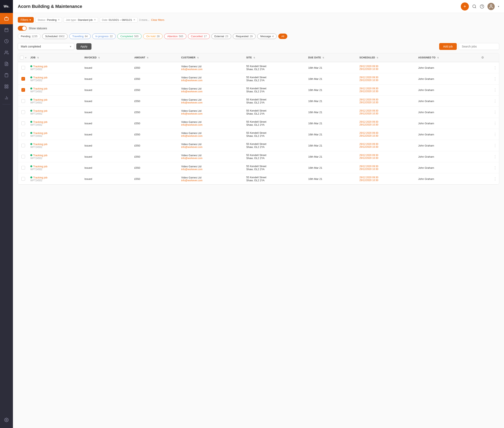 Image resolution: width=504 pixels, height=428 pixels. I want to click on badge-message: Message4, so click(267, 36).